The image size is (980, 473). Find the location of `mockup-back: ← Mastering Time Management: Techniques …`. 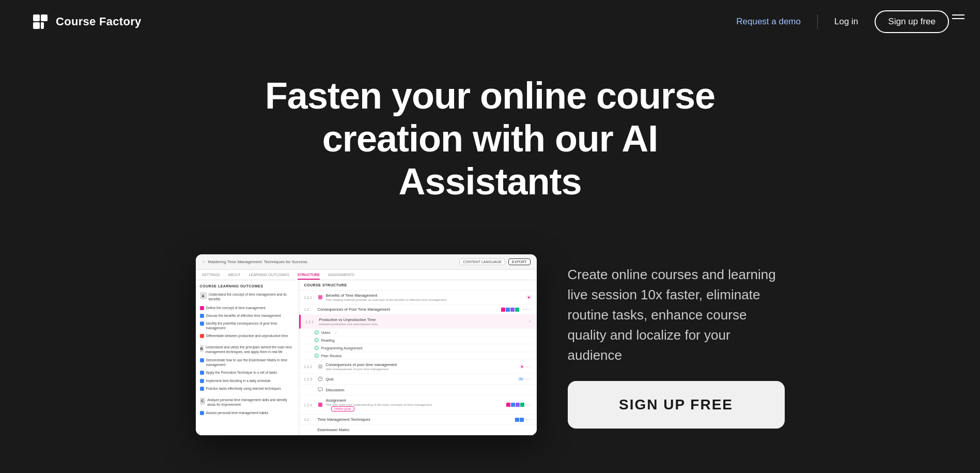

mockup-back: ← Mastering Time Management: Techniques … is located at coordinates (255, 262).